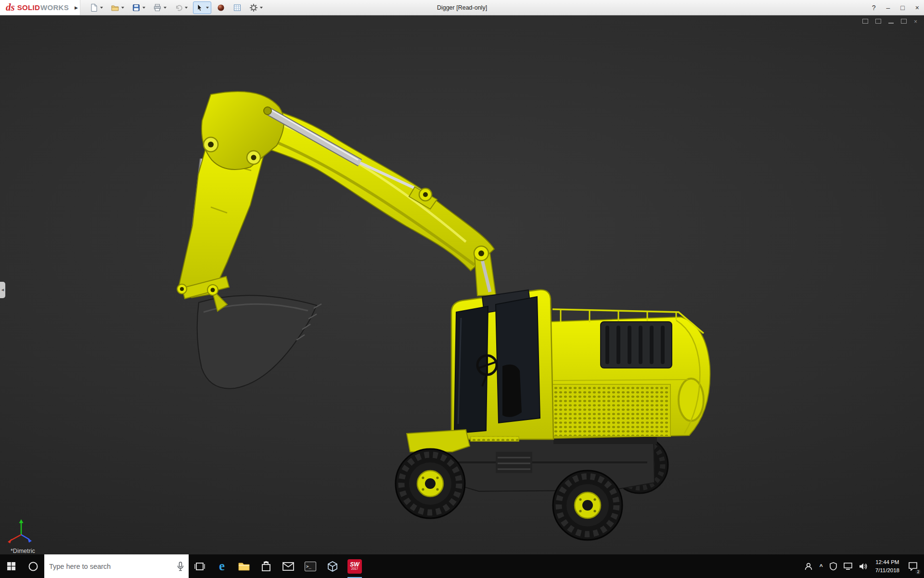 Image resolution: width=924 pixels, height=578 pixels. What do you see at coordinates (355, 566) in the screenshot?
I see `solidworks-app-icon: SW 2017` at bounding box center [355, 566].